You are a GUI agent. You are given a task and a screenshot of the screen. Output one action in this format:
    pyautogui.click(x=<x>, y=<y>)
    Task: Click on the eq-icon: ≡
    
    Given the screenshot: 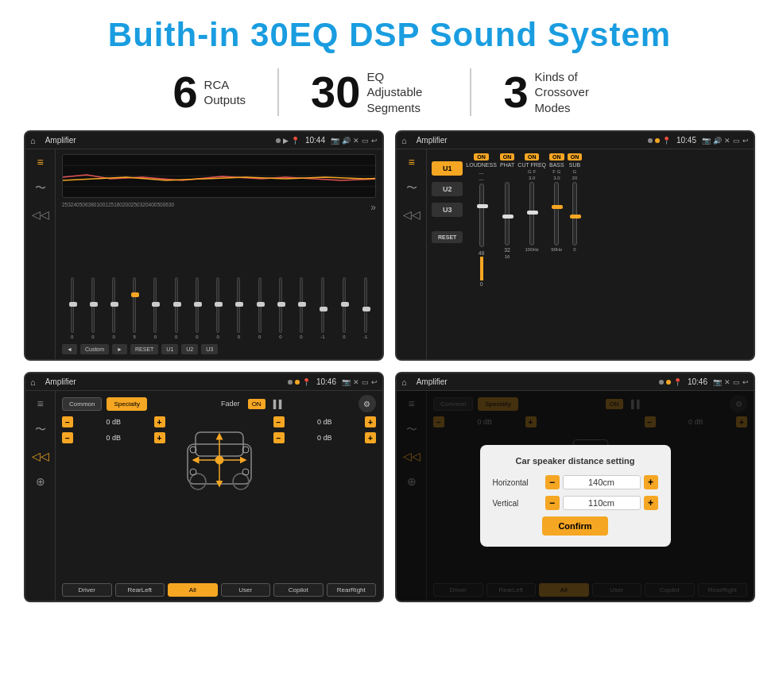 What is the action you would take?
    pyautogui.click(x=40, y=162)
    